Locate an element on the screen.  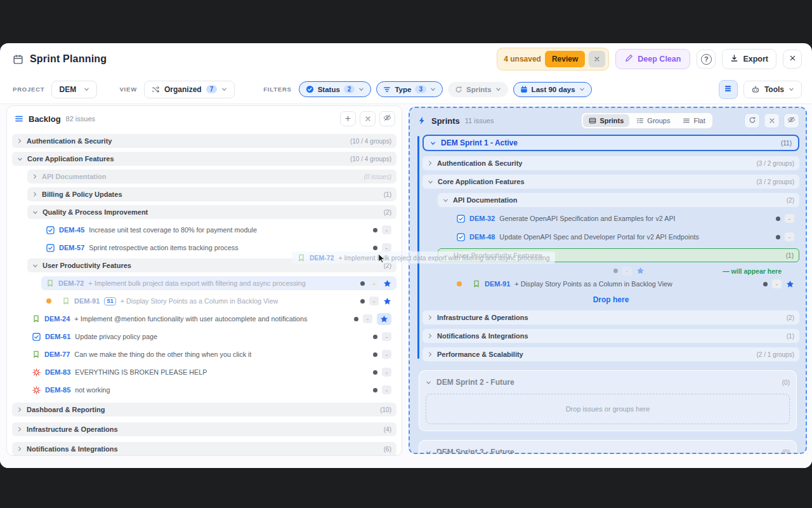
backlog-issue-dem-91: DEM-91S1+ Display Story Points as a Colu… is located at coordinates (219, 301).